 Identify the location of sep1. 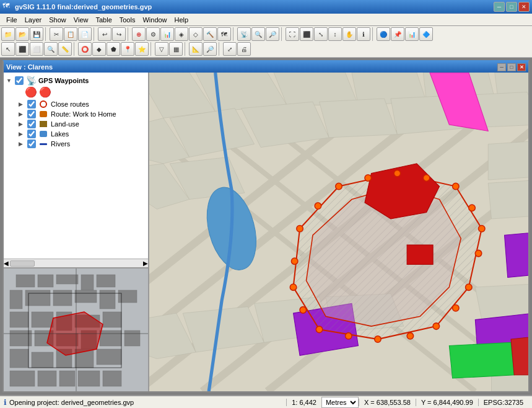
(46, 34).